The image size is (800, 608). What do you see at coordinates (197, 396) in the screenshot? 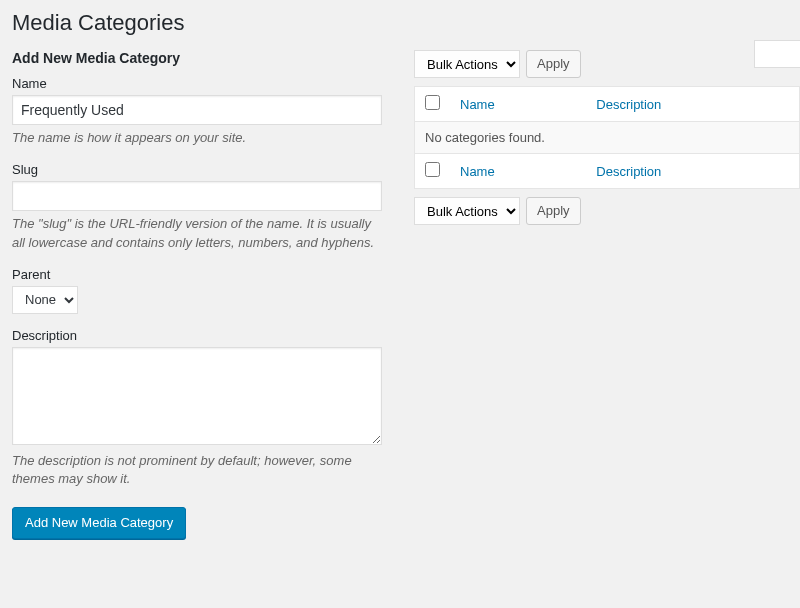
I see `description-textarea` at bounding box center [197, 396].